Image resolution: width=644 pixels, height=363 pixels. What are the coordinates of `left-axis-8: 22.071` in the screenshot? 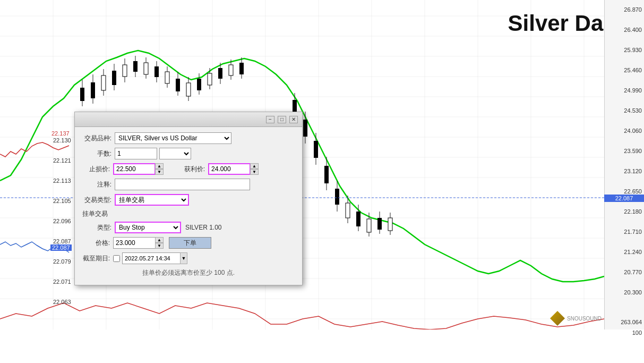 It's located at (62, 282).